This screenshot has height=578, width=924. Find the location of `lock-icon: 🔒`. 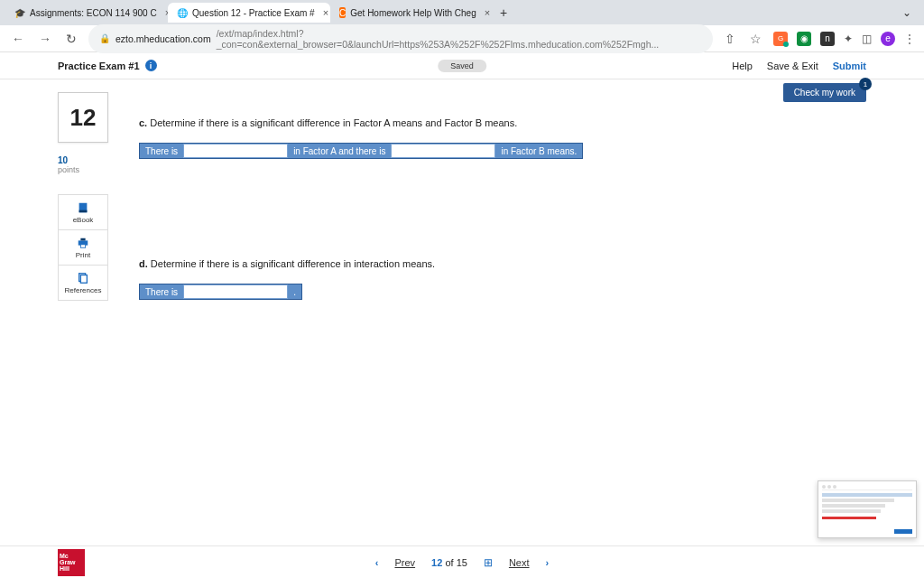

lock-icon: 🔒 is located at coordinates (105, 38).